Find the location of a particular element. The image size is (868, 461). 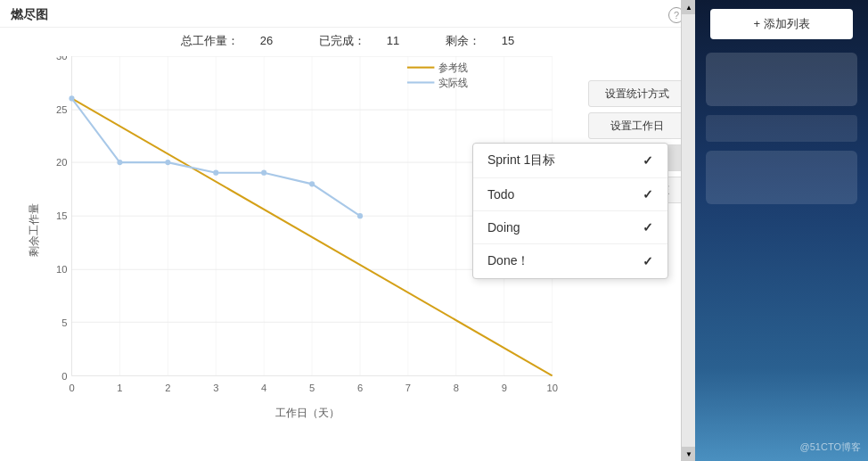

x-axis-label: 工作日（天） is located at coordinates (307, 414).